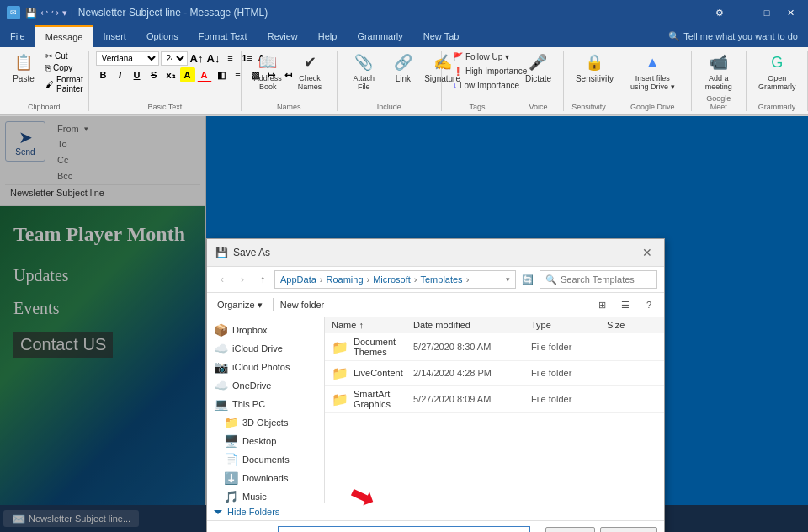 The image size is (808, 532). I want to click on tab-format-text: Format Text, so click(223, 36).